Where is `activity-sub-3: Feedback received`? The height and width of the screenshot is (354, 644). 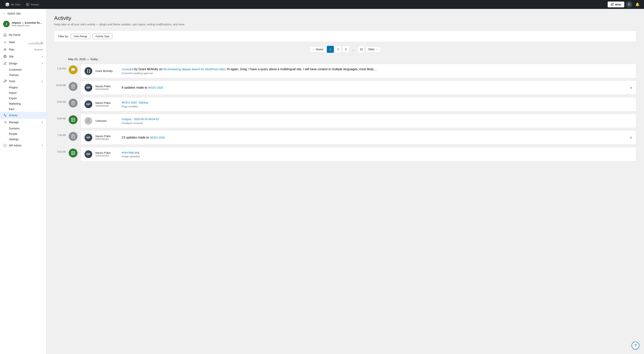
activity-sub-3: Feedback received is located at coordinates (377, 123).